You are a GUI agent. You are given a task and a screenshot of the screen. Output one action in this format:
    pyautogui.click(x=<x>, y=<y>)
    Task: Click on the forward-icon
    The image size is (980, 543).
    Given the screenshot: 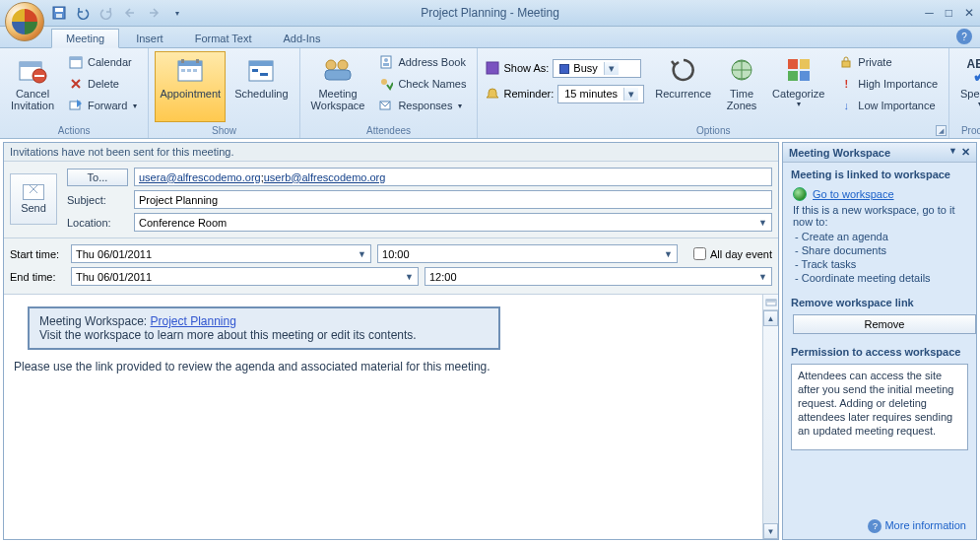 What is the action you would take?
    pyautogui.click(x=76, y=105)
    